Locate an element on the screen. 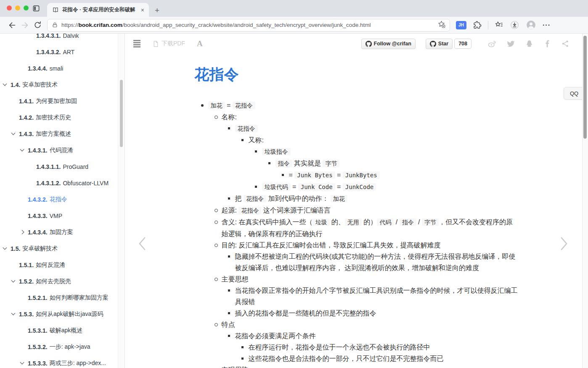  list-item: 目的: 反汇编工具在反汇编时会出错，导致反汇编工具失效，提高破解难度隐藏掉不想被… is located at coordinates (370, 256).